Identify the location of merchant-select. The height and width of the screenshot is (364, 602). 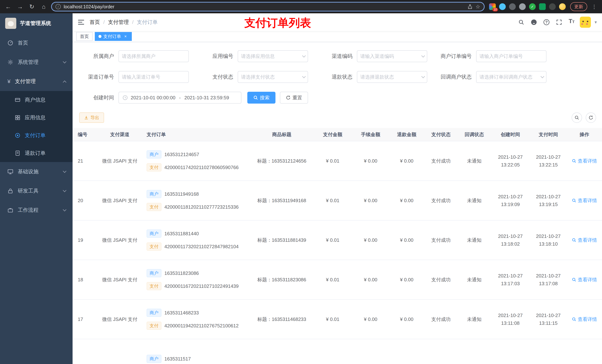
(154, 56).